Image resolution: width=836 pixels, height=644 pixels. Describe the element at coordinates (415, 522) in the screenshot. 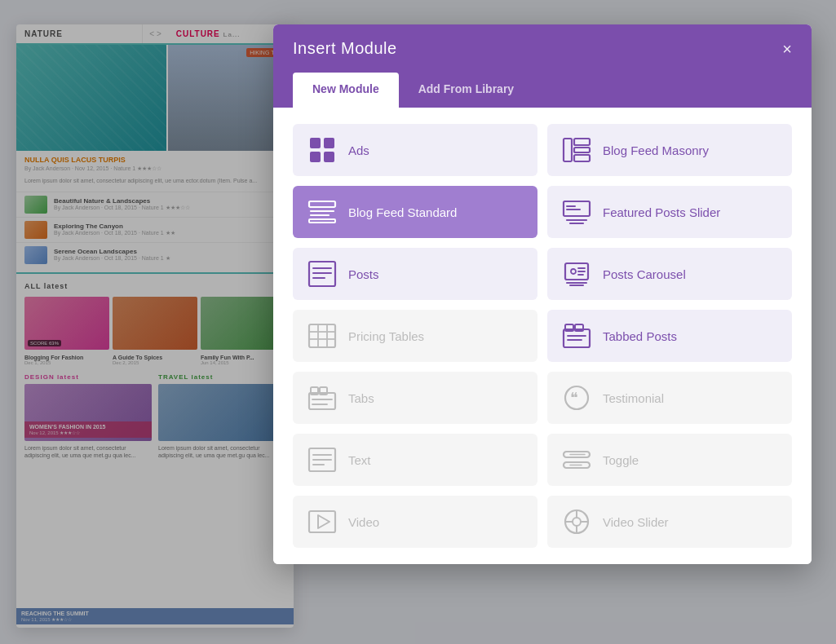

I see `module-item-video: Video` at that location.